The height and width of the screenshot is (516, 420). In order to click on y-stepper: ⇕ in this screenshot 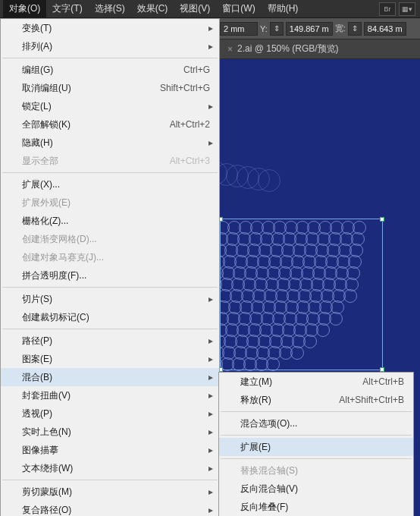, I will do `click(277, 29)`.